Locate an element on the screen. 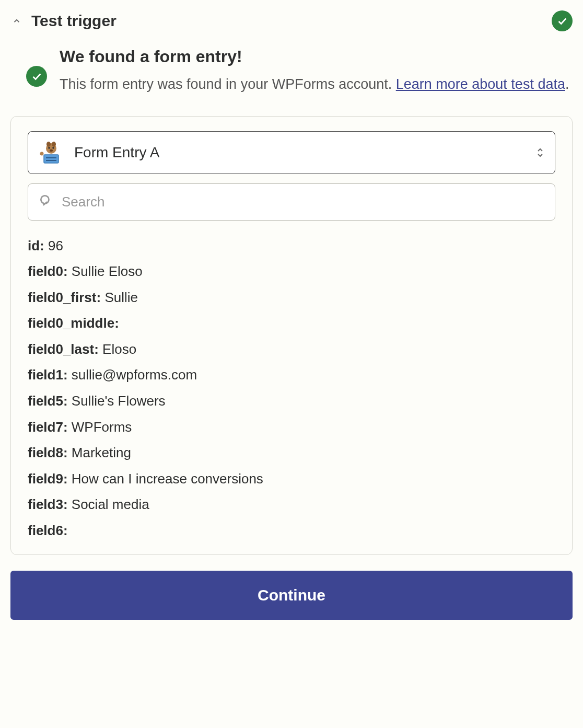 The height and width of the screenshot is (728, 583). found-banner: We found a form entry! This form entry w… is located at coordinates (292, 71).